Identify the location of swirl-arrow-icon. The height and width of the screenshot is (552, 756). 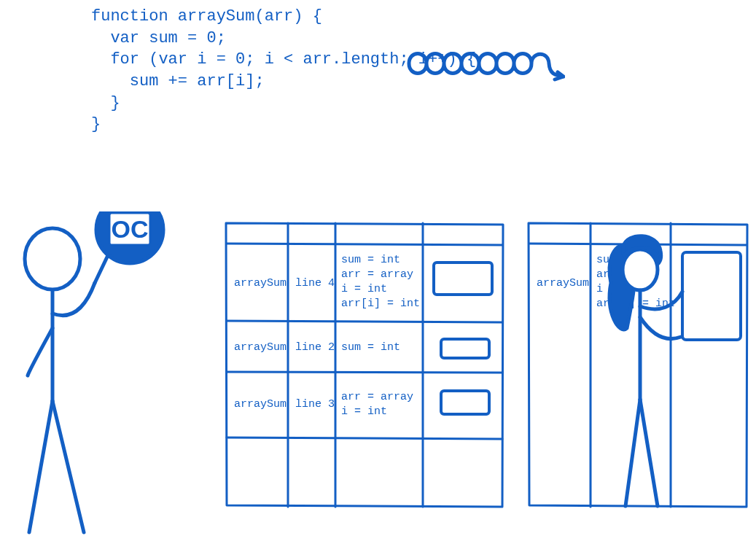
(485, 62).